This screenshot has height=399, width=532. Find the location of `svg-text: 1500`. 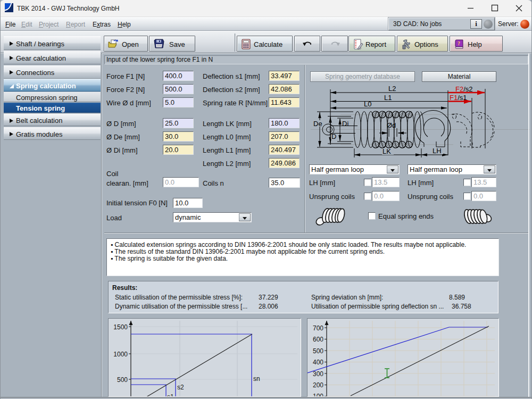

svg-text: 1500 is located at coordinates (120, 327).